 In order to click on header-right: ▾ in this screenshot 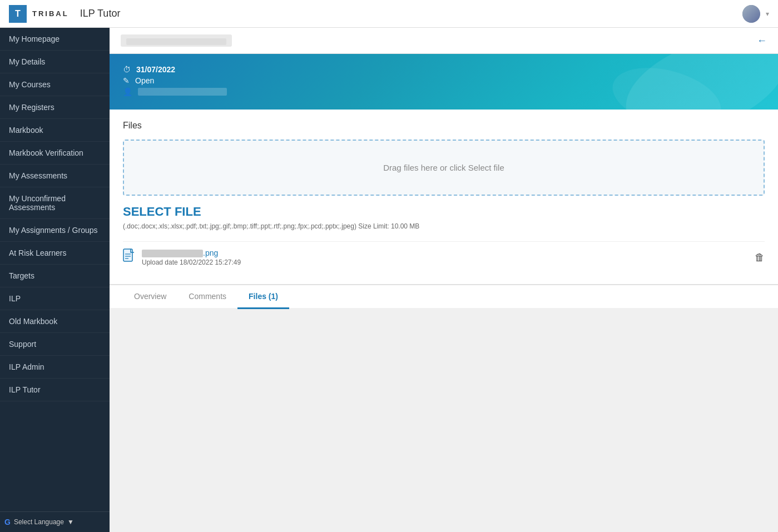, I will do `click(756, 14)`.